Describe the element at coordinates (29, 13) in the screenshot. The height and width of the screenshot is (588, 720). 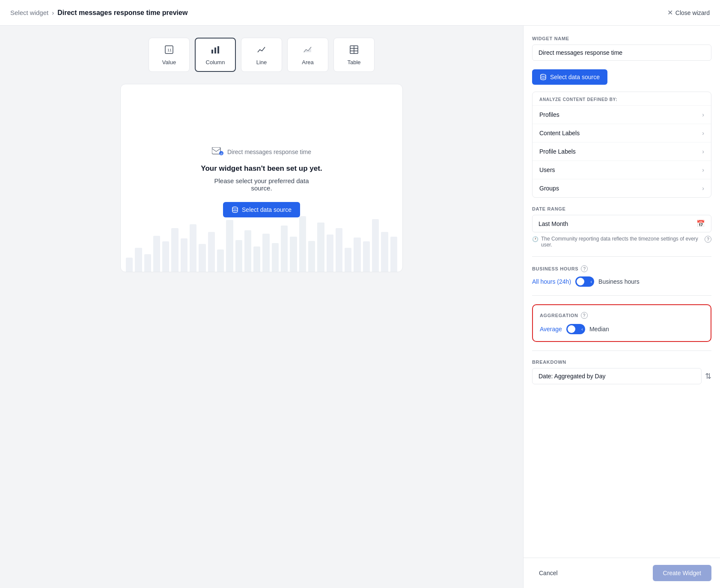
I see `select-widget-link: Select widget` at that location.